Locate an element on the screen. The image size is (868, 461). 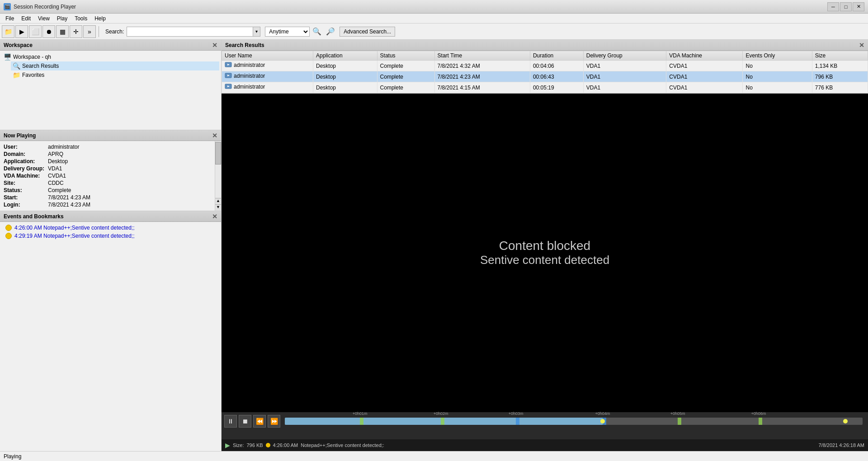
pause-button: ⏸ is located at coordinates (231, 421).